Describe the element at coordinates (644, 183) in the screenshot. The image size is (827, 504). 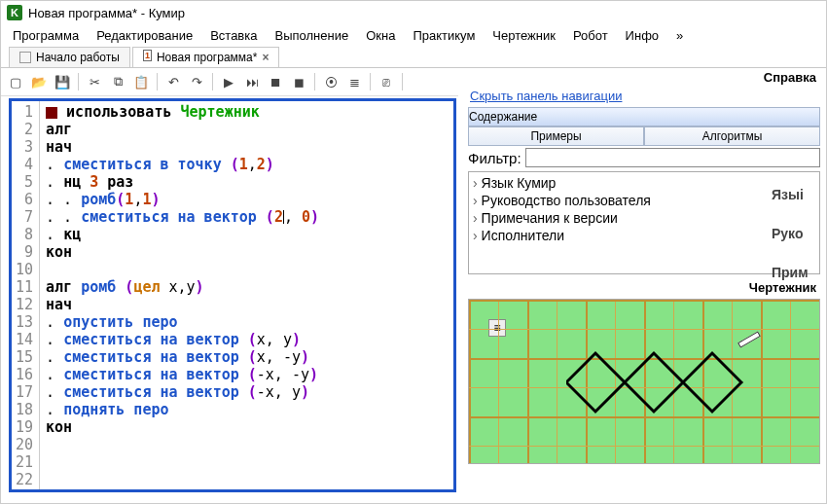
I see `tree-item: Язык Кумир` at that location.